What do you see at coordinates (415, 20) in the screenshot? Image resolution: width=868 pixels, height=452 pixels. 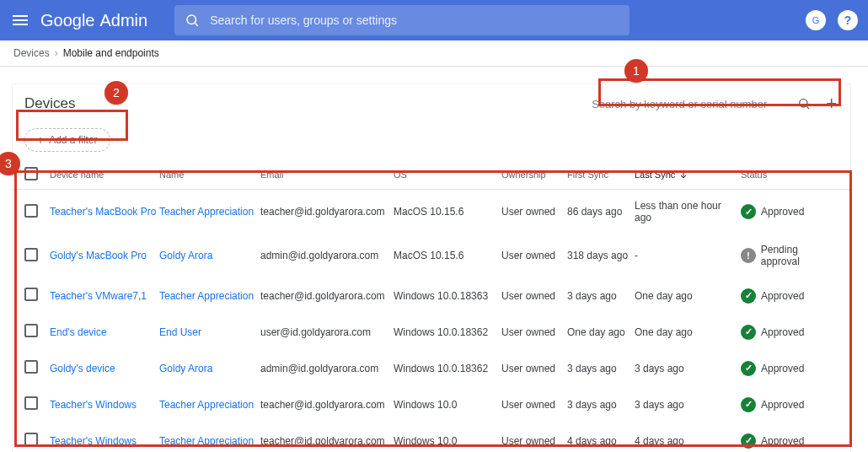 I see `global-search-input` at bounding box center [415, 20].